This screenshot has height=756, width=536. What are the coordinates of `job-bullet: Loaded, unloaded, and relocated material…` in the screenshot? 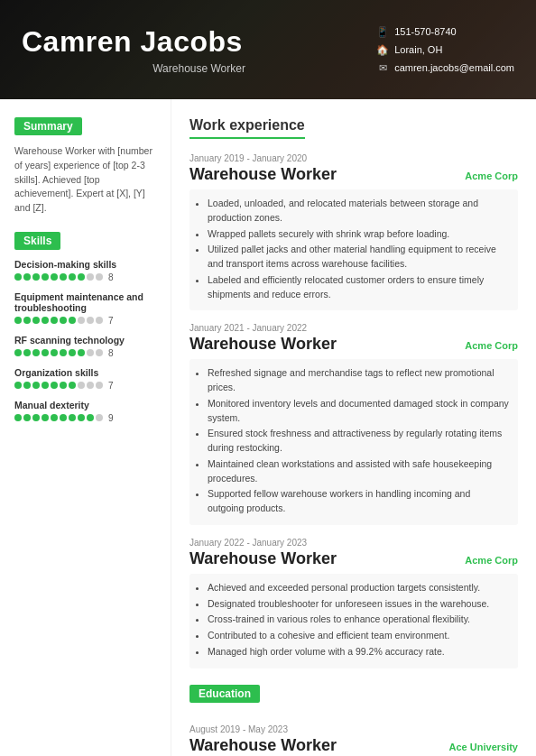 It's located at (358, 211).